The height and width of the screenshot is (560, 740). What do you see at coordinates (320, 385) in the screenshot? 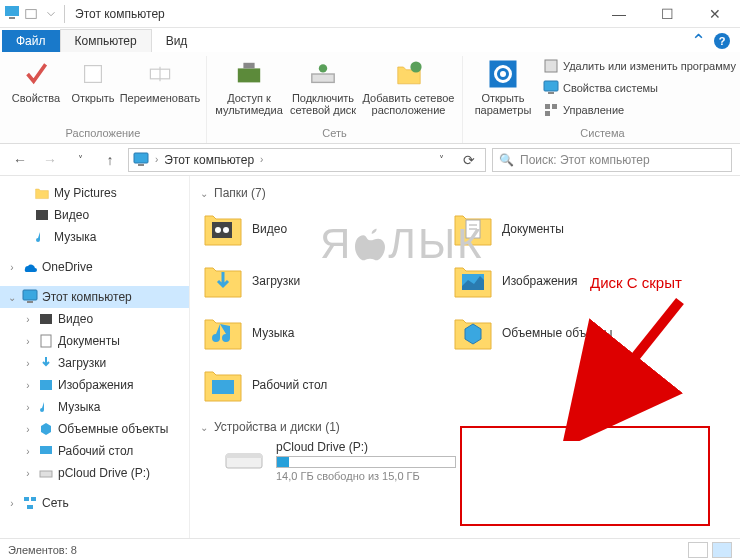
I see `folder-item-desktop: Рабочий стол` at bounding box center [320, 385].